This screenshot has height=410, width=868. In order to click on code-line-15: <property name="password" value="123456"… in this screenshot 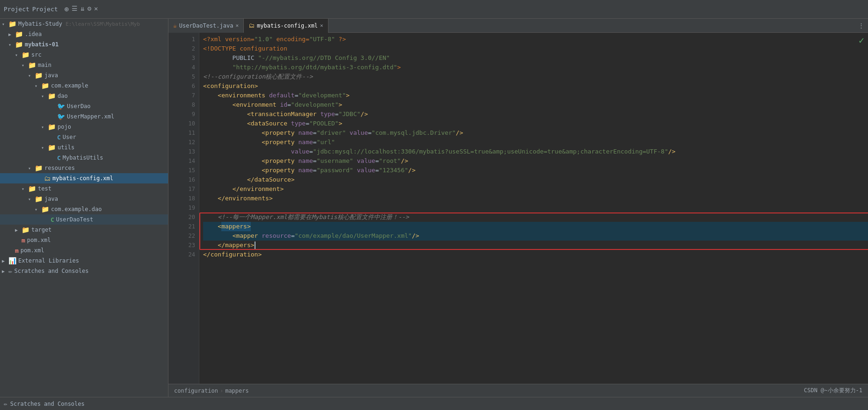, I will do `click(535, 170)`.